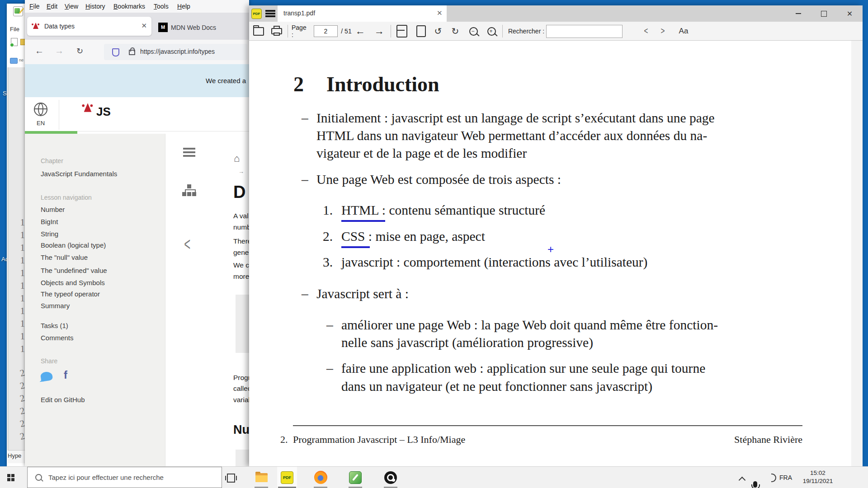 Image resolution: width=868 pixels, height=488 pixels. I want to click on zoom-in-icon: +, so click(491, 31).